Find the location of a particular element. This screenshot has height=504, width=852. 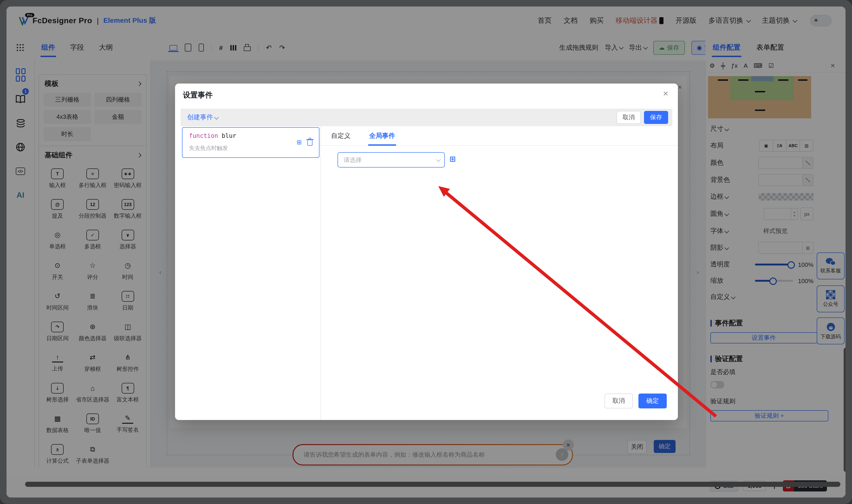

event-signature: function blur is located at coordinates (213, 136).